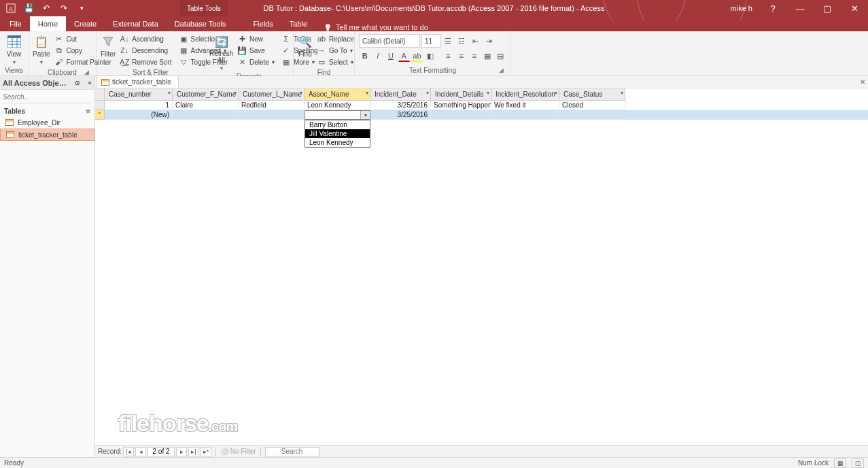 Image resolution: width=868 pixels, height=468 pixels. I want to click on qat-customize-icon: ▾, so click(82, 8).